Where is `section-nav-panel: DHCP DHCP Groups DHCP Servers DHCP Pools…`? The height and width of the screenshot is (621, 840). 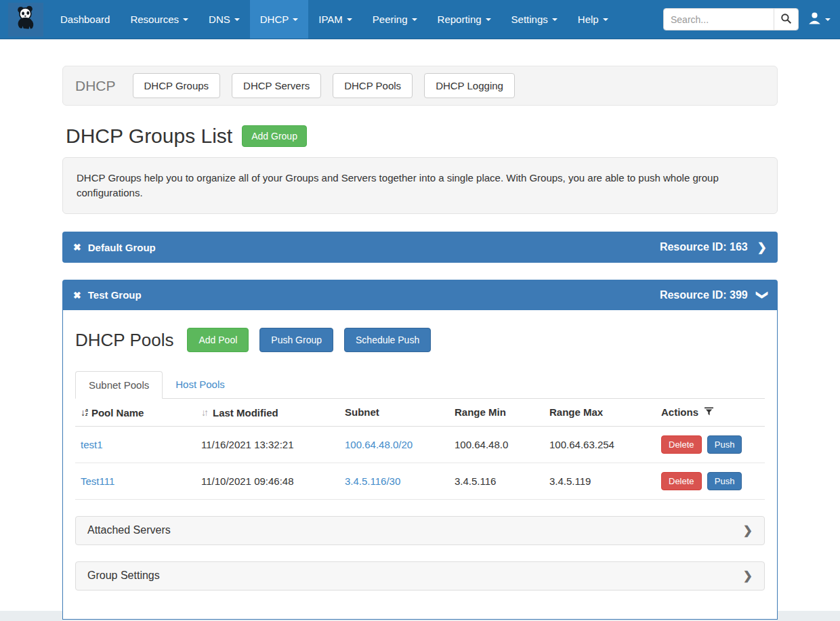 section-nav-panel: DHCP DHCP Groups DHCP Servers DHCP Pools… is located at coordinates (420, 85).